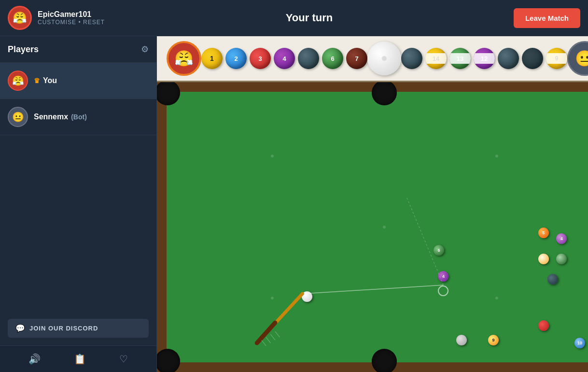 This screenshot has width=588, height=372. I want to click on table-ball-red, so click(544, 326).